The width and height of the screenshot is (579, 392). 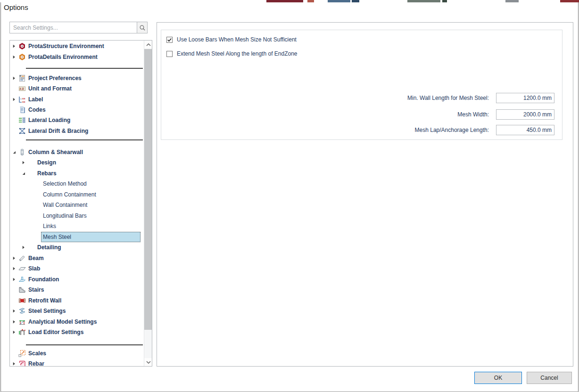 What do you see at coordinates (91, 237) in the screenshot?
I see `tree-item-mesh-steel-selected: Mesh Steel` at bounding box center [91, 237].